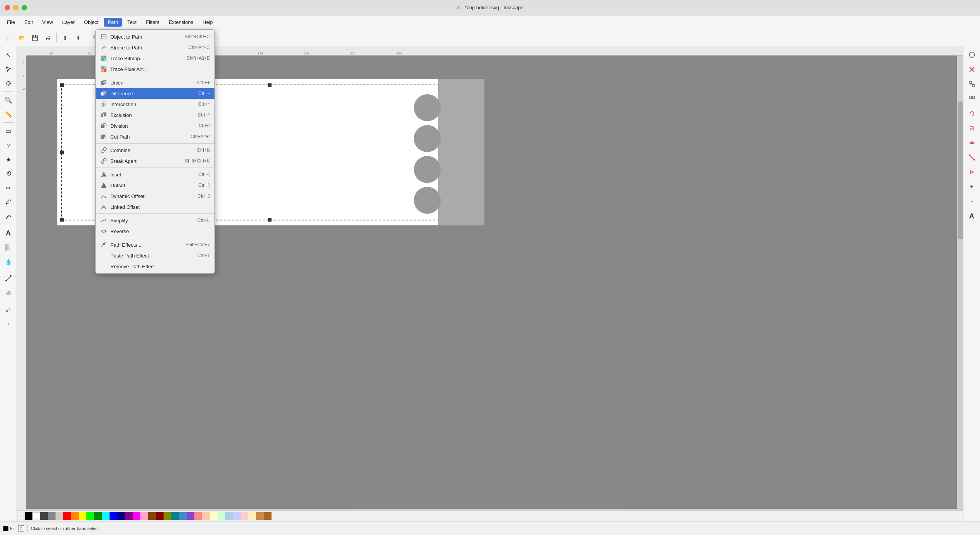  Describe the element at coordinates (8, 309) in the screenshot. I see `spray-tool` at that location.